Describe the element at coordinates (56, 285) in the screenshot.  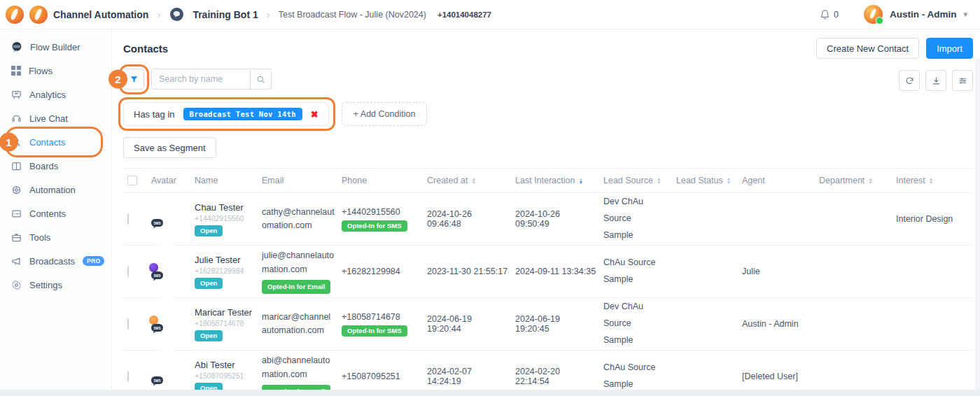
I see `sidebar-item-settings: Settings` at that location.